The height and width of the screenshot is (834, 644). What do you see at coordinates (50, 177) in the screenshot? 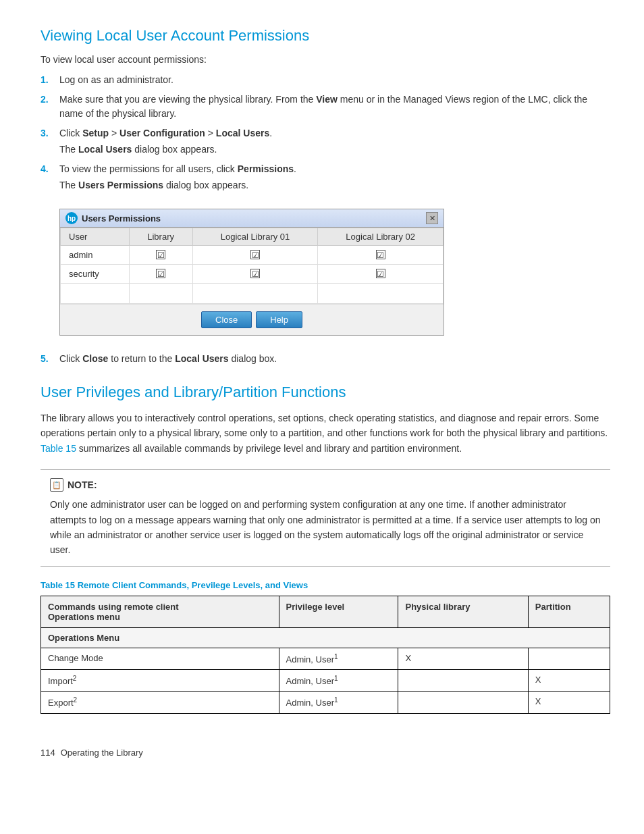
I see `step-4-num: 4.` at bounding box center [50, 177].